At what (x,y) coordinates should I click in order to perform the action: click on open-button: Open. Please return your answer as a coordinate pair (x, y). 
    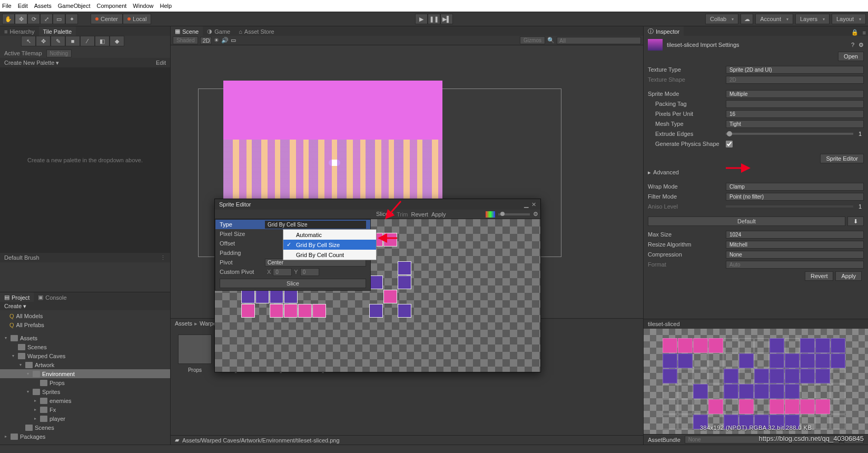
    Looking at the image, I should click on (851, 56).